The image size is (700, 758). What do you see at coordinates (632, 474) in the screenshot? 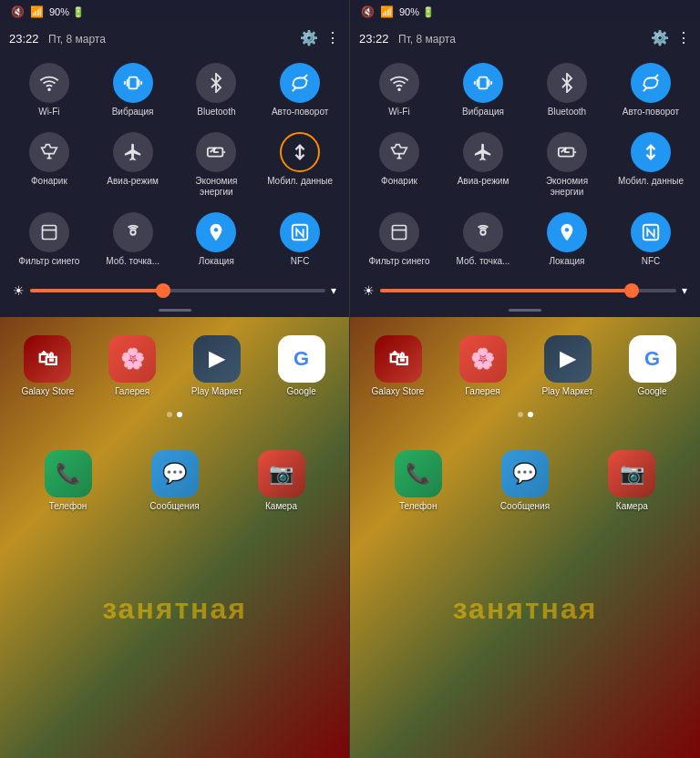
I see `dock-icon-camera: 📷` at bounding box center [632, 474].